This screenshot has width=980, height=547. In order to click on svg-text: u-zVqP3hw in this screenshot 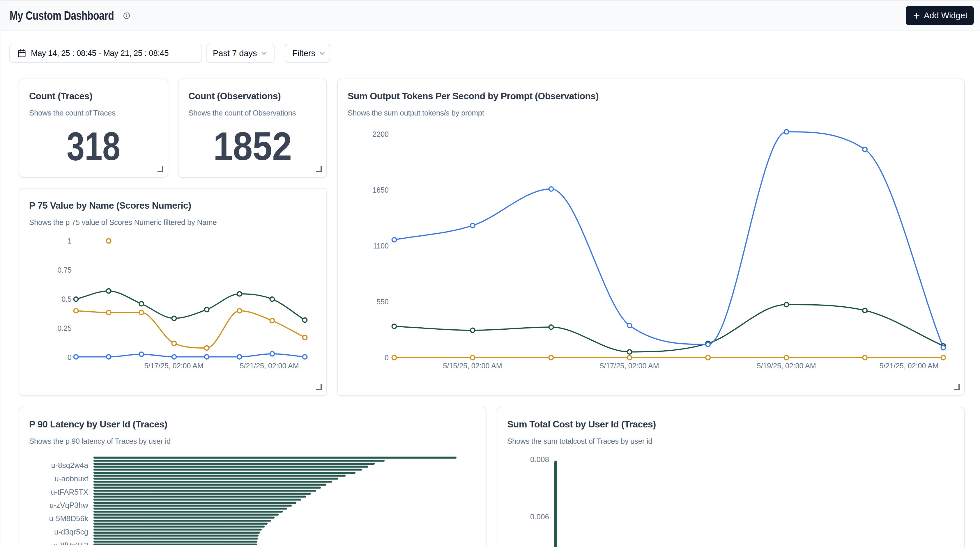, I will do `click(69, 505)`.